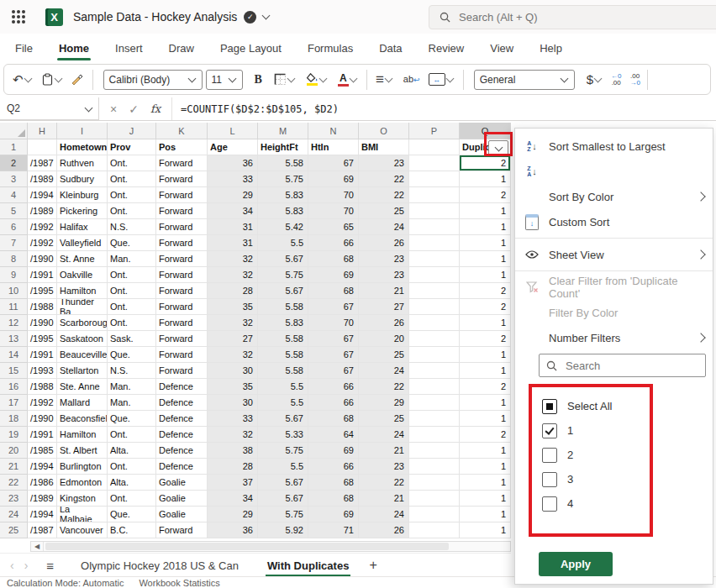 This screenshot has height=588, width=716. What do you see at coordinates (334, 195) in the screenshot?
I see `grid-cell: 70` at bounding box center [334, 195].